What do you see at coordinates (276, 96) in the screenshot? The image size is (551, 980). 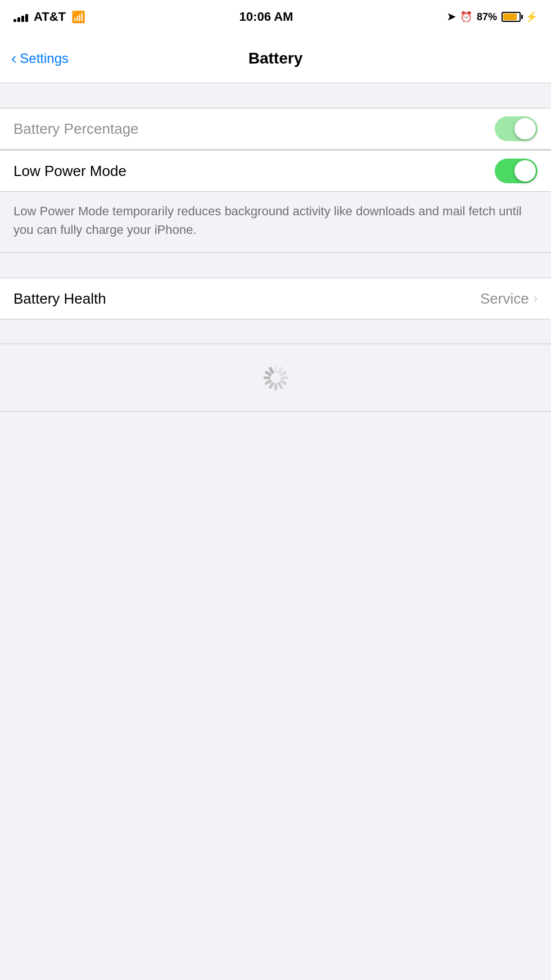 I see `top-spacer` at bounding box center [276, 96].